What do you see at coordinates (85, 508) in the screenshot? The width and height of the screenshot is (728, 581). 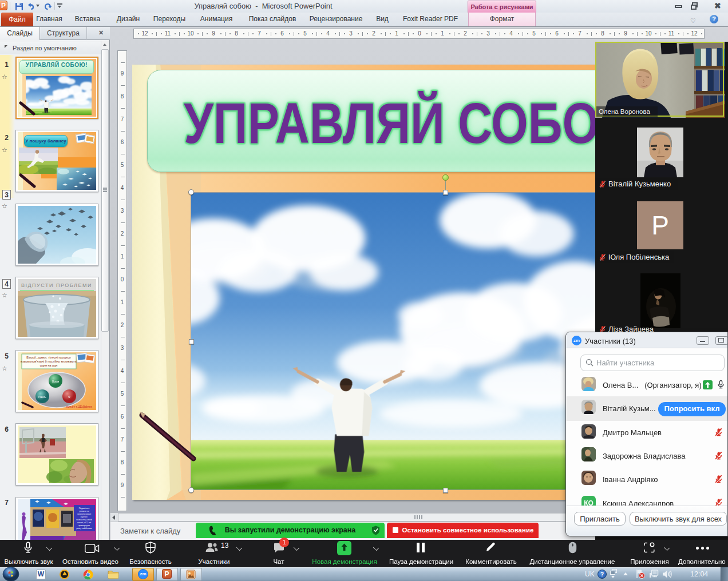 I see `svg-text: Подивіться` at bounding box center [85, 508].